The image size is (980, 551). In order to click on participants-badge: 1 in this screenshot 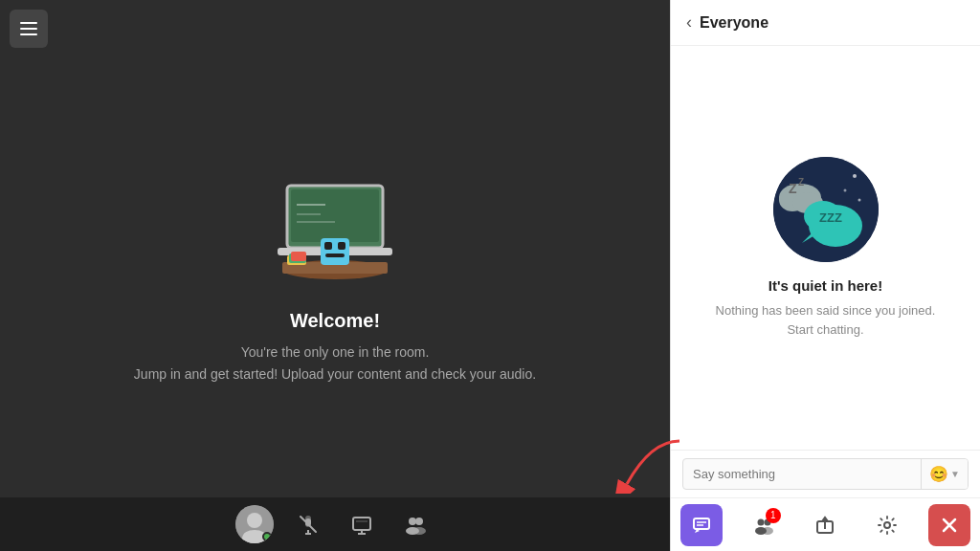, I will do `click(773, 516)`.